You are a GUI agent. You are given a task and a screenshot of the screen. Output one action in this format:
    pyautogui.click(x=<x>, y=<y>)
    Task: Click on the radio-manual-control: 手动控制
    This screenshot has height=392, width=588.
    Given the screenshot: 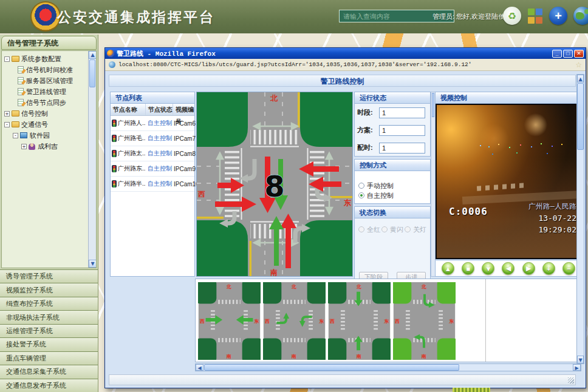 What is the action you would take?
    pyautogui.click(x=392, y=186)
    